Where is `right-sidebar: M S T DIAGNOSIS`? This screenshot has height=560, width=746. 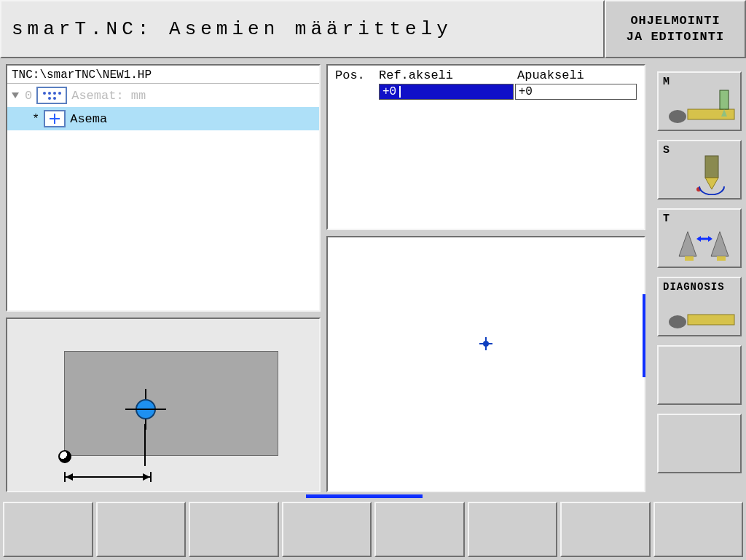
right-sidebar: M S T DIAGNOSIS is located at coordinates (699, 272).